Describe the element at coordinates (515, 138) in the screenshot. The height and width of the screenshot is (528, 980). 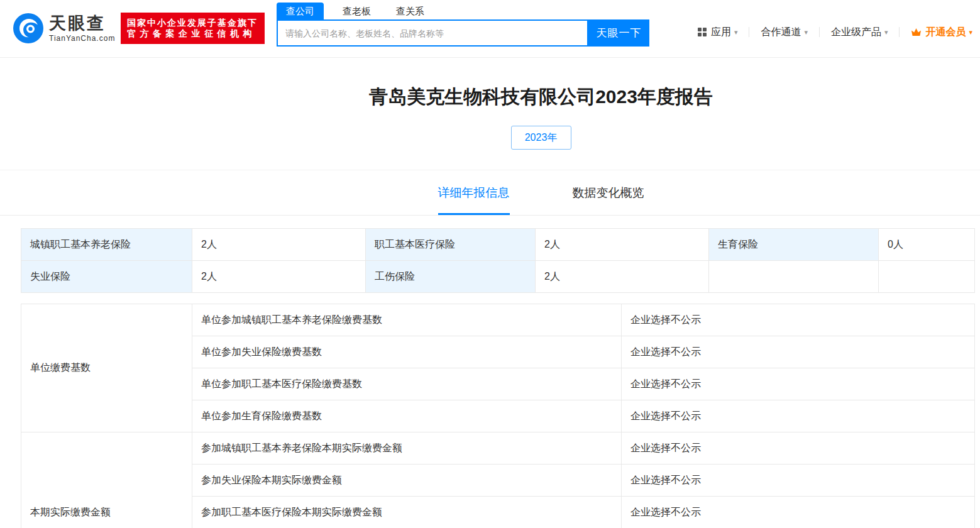
I see `year-selector: 2023年` at that location.